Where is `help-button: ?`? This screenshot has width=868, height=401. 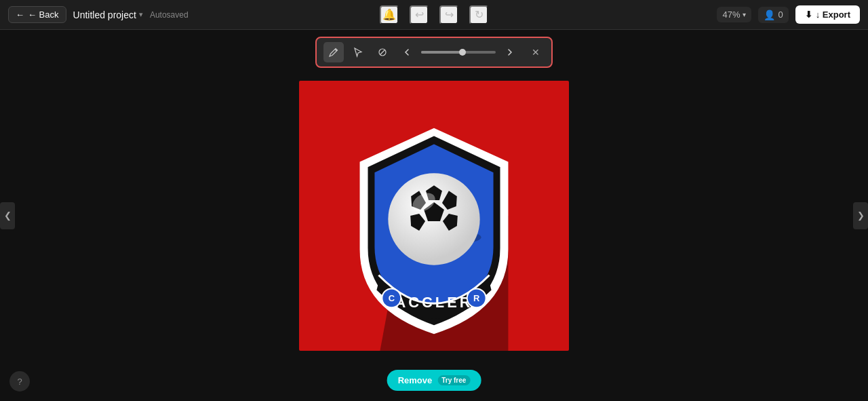
help-button: ? is located at coordinates (20, 381).